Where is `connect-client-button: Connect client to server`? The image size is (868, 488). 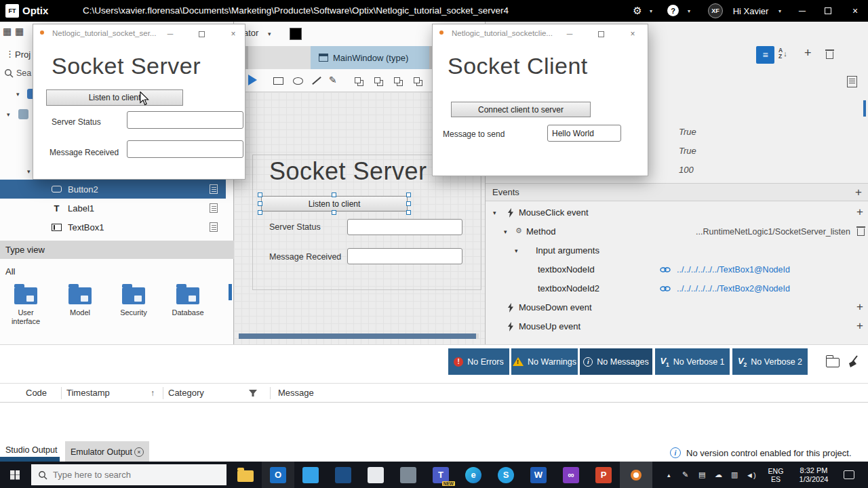
connect-client-button: Connect client to server is located at coordinates (521, 110).